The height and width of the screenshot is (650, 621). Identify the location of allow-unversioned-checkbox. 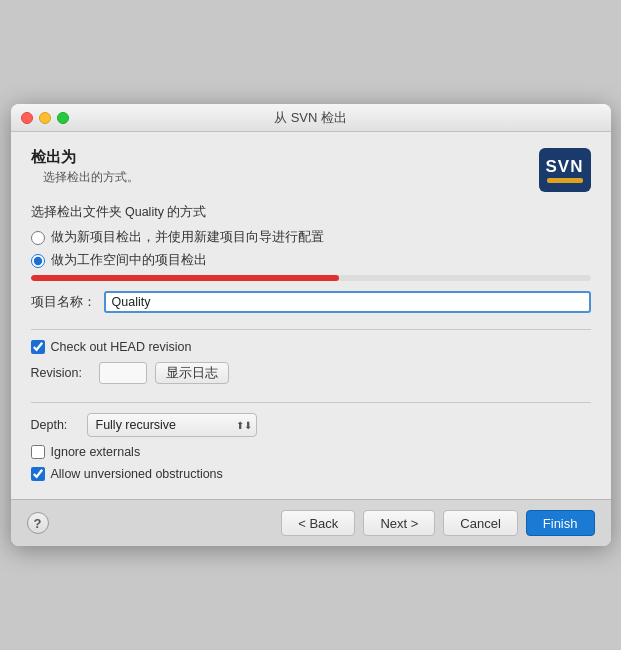
(38, 474).